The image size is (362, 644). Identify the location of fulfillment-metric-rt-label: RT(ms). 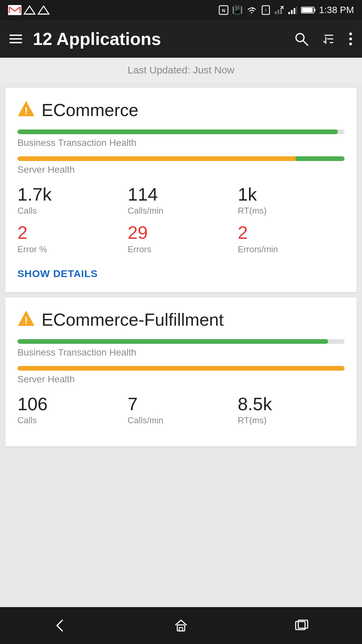
(291, 421).